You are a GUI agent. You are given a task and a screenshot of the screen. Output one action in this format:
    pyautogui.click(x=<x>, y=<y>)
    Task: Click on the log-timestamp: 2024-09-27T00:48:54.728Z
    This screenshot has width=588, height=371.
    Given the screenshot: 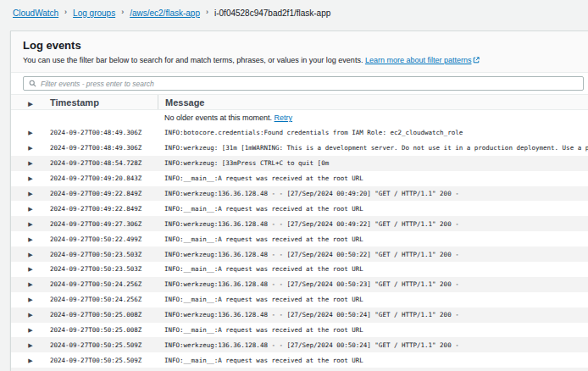 What is the action you would take?
    pyautogui.click(x=103, y=163)
    